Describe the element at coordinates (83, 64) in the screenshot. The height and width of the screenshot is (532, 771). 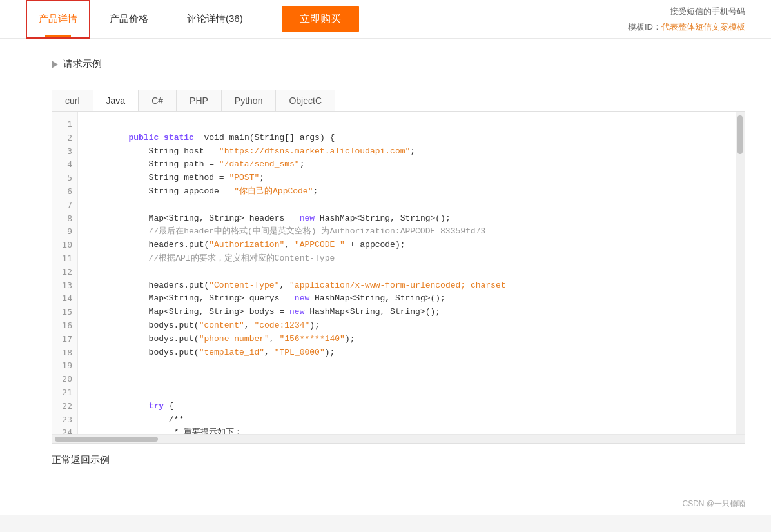
I see `request-section-title: 请求示例` at that location.